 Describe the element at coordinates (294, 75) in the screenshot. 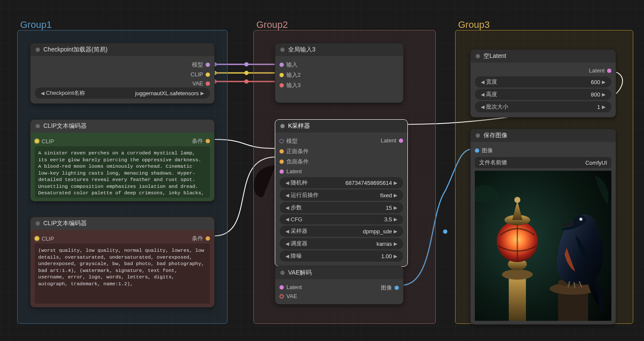

I see `port-input-2: 输入2` at that location.